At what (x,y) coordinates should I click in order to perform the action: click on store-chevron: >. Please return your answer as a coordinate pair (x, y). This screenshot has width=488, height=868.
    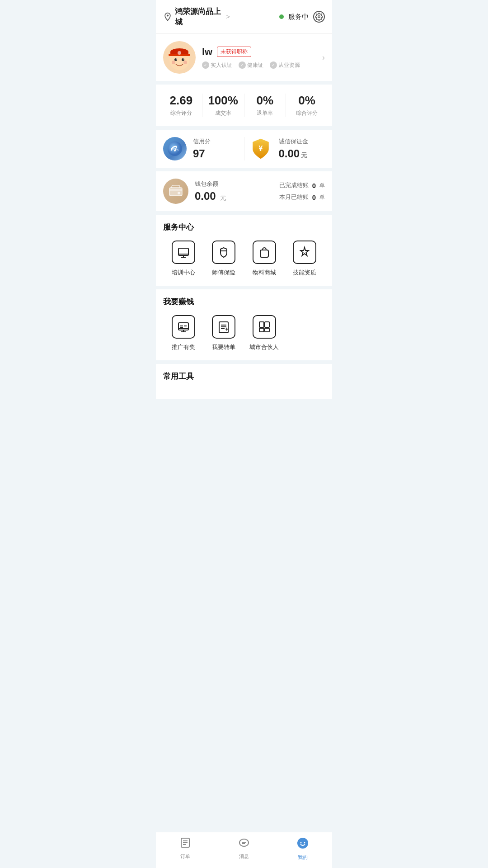
    Looking at the image, I should click on (228, 17).